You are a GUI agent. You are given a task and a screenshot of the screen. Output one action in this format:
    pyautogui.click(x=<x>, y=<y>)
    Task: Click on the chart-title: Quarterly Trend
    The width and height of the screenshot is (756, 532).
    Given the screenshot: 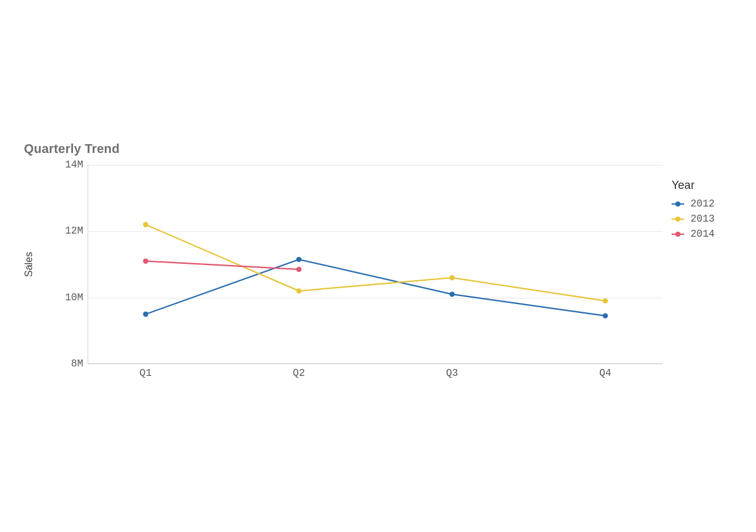 What is the action you would take?
    pyautogui.click(x=72, y=149)
    